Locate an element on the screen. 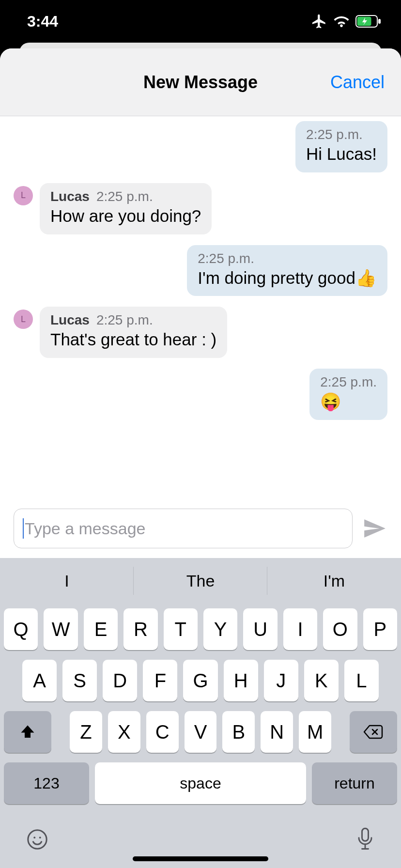 This screenshot has width=401, height=868. message-row: 2:25 p.m. I'm doing pretty good👍 is located at coordinates (200, 271).